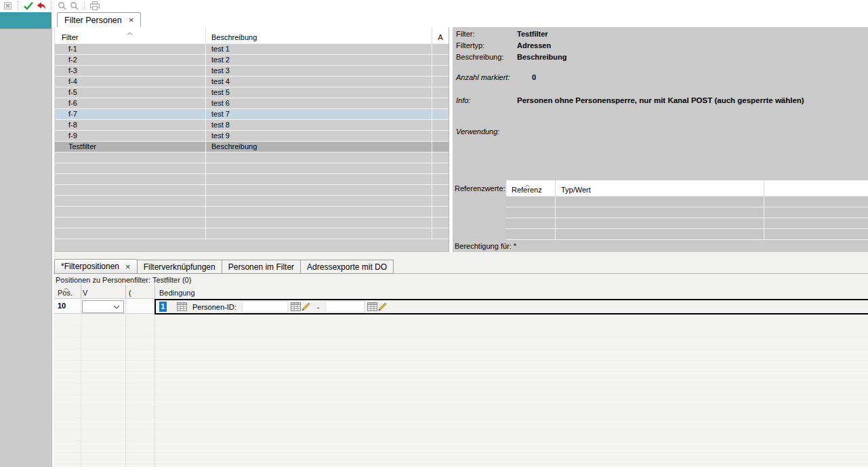 This screenshot has width=868, height=467. I want to click on tab-adressexporte-mit-do: Adressexporte mit DO, so click(347, 267).